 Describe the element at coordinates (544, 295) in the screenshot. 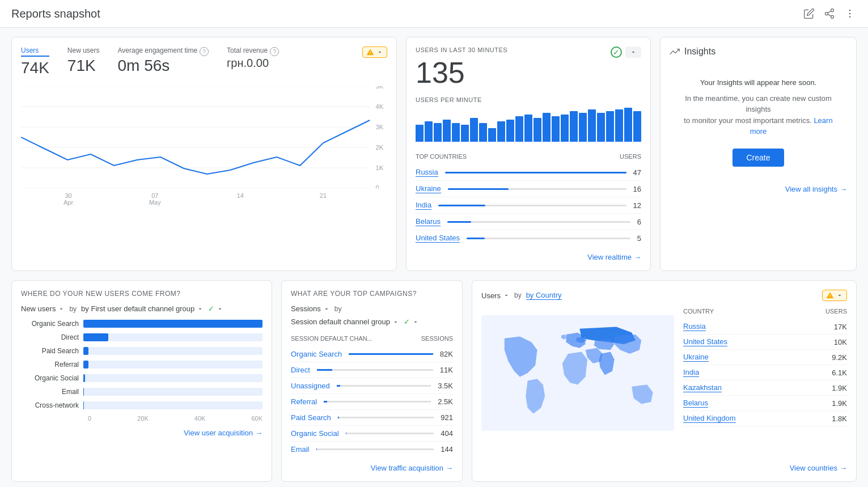

I see `filter-country: by Country` at that location.